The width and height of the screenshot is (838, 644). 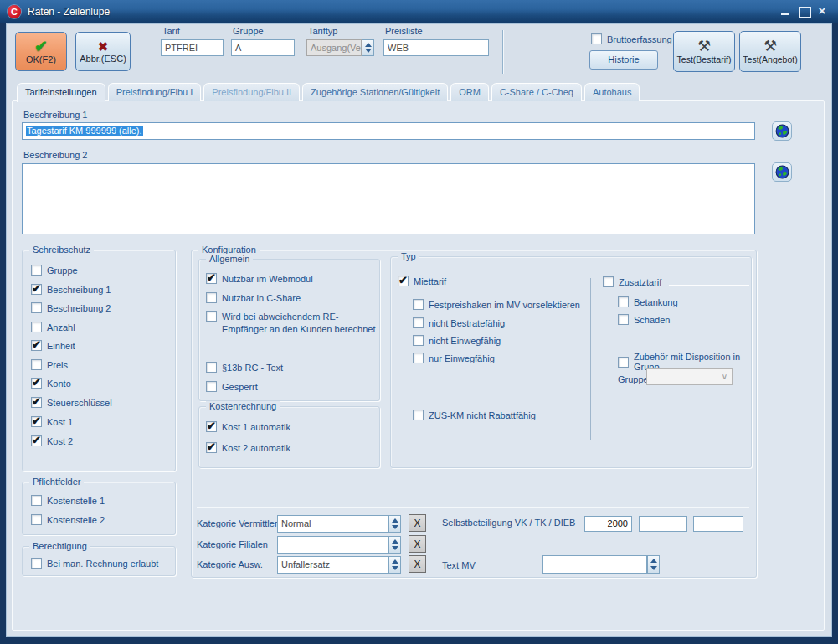 What do you see at coordinates (395, 524) in the screenshot?
I see `kategorie-vermittler-spinner` at bounding box center [395, 524].